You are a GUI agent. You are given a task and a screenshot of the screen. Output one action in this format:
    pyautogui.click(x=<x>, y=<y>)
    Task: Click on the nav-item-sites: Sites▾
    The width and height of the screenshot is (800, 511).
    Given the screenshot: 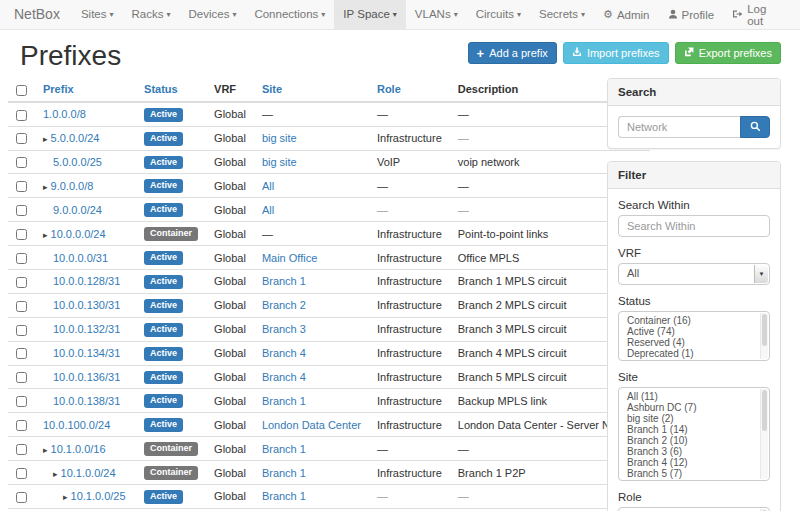 What is the action you would take?
    pyautogui.click(x=98, y=14)
    